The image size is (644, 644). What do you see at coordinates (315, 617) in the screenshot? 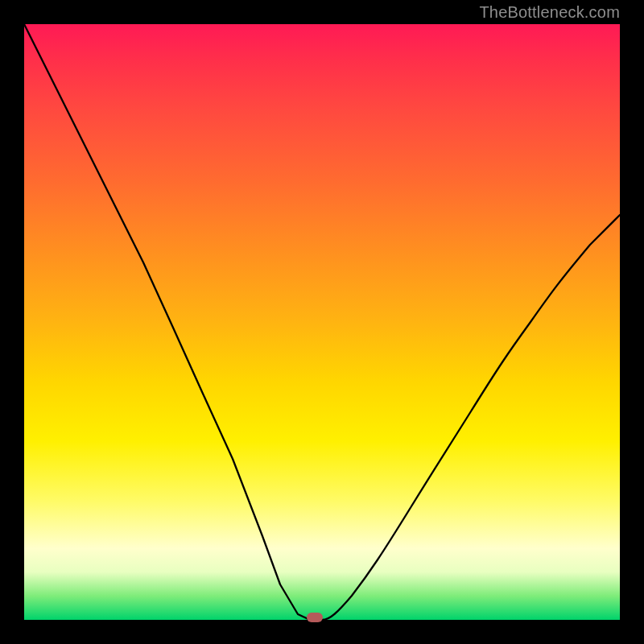
I see `min-marker` at bounding box center [315, 617].